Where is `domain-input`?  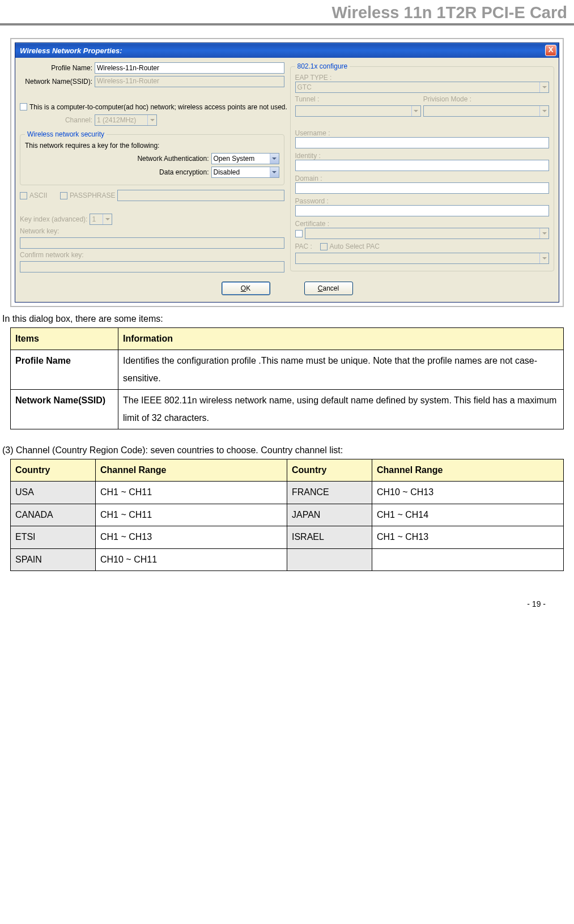 domain-input is located at coordinates (423, 188).